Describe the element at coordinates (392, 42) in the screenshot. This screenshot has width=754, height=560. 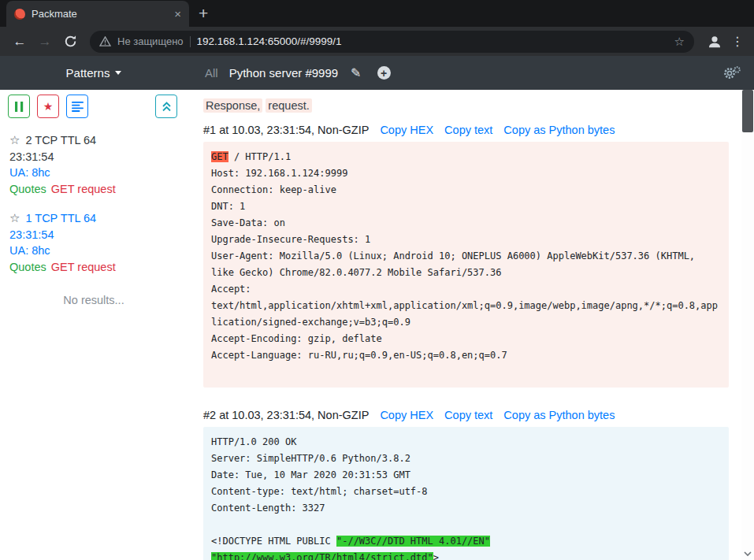
I see `address-bar: Не защищено 192.168.1.124:65000/#/9999/1…` at that location.